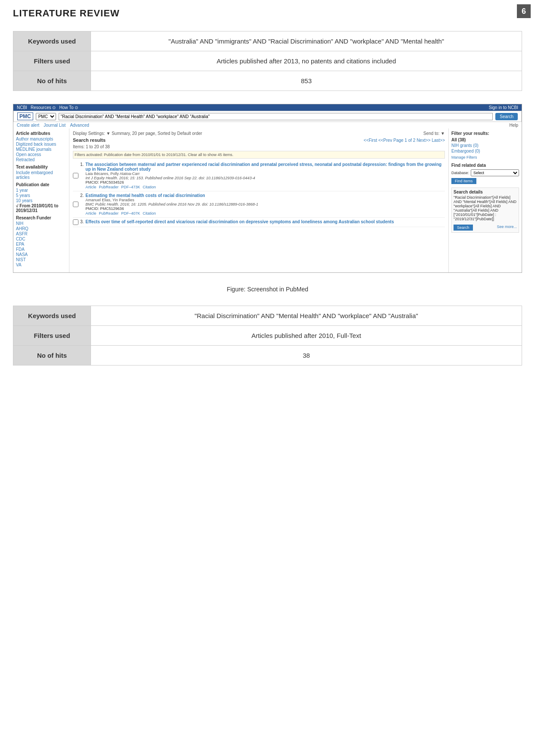 The height and width of the screenshot is (756, 535). What do you see at coordinates (307, 41) in the screenshot?
I see `keywords-value: "Australia" AND "immigrants" AND "Racial…` at bounding box center [307, 41].